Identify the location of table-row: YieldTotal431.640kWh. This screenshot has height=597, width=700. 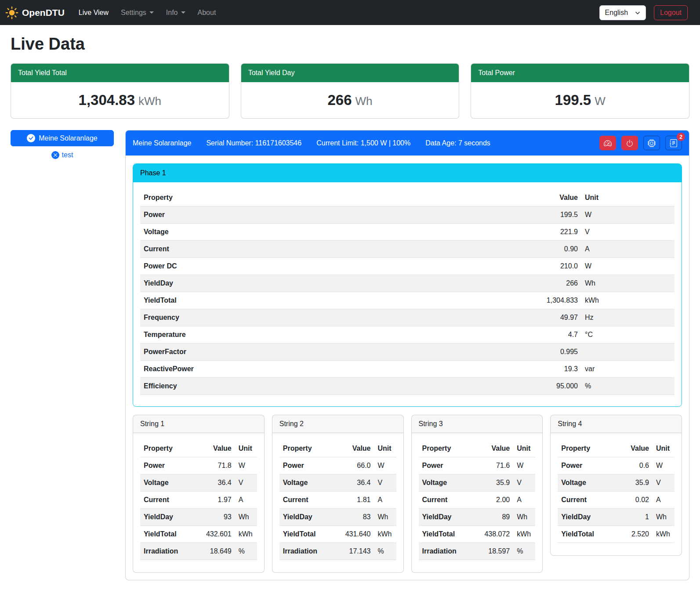
(338, 534).